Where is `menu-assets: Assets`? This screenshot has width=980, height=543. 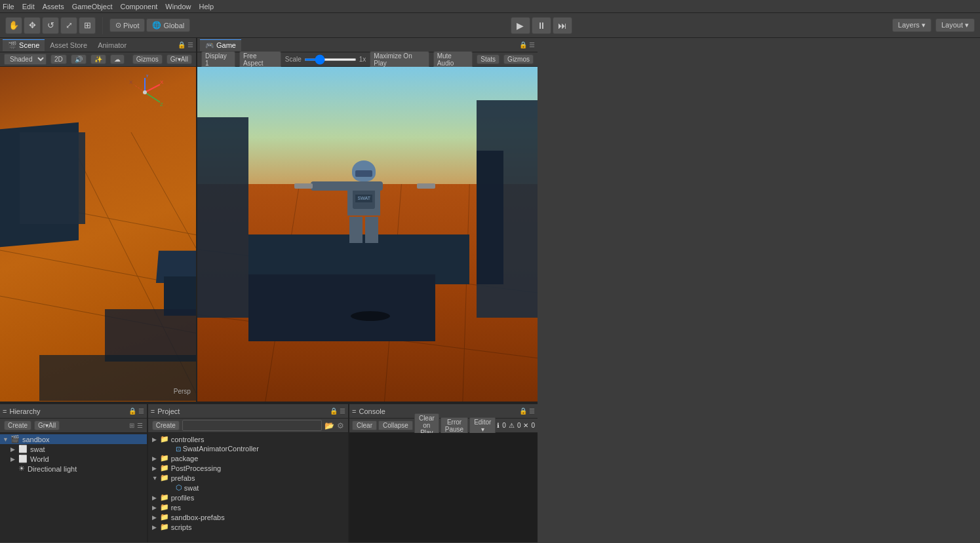 menu-assets: Assets is located at coordinates (54, 7).